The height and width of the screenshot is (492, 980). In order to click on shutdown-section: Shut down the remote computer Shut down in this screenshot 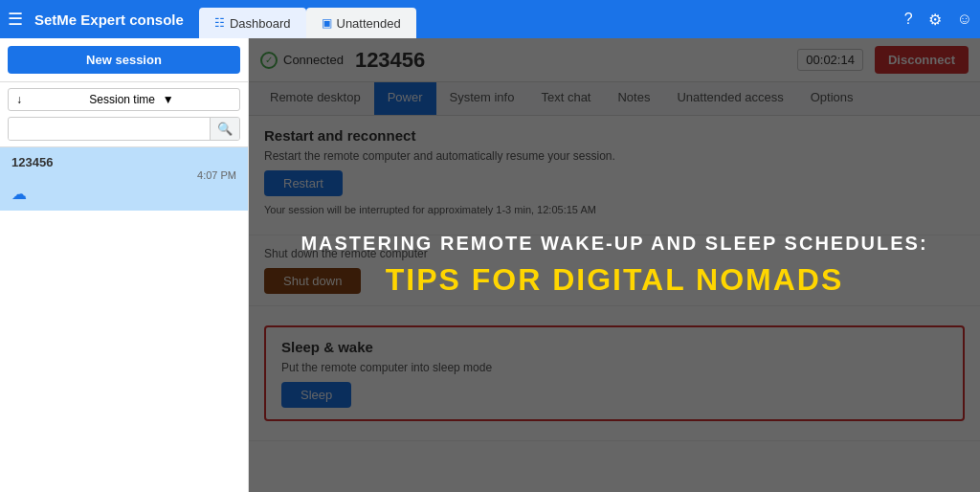, I will do `click(614, 271)`.